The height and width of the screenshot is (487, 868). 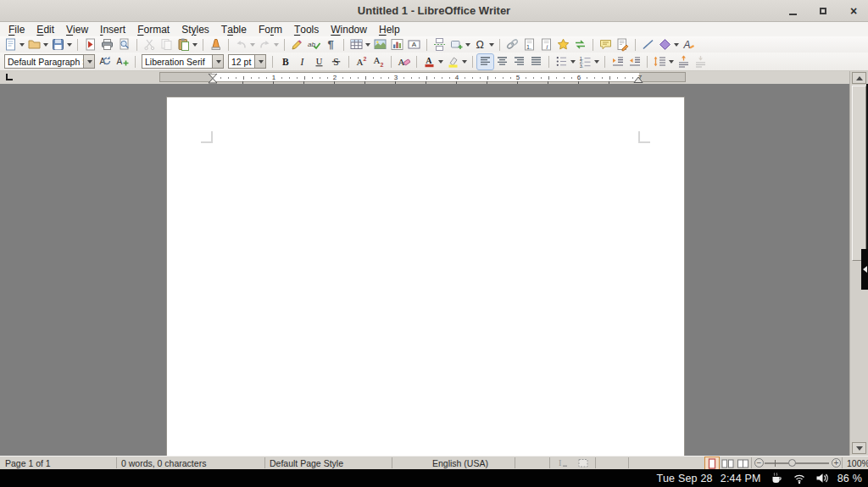 I want to click on insert-footnote-button: 1., so click(x=529, y=45).